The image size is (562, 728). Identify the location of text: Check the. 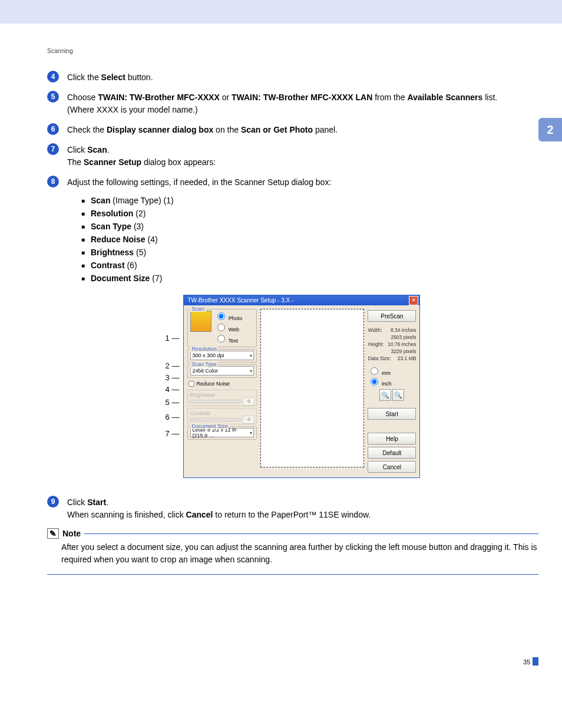
(87, 130).